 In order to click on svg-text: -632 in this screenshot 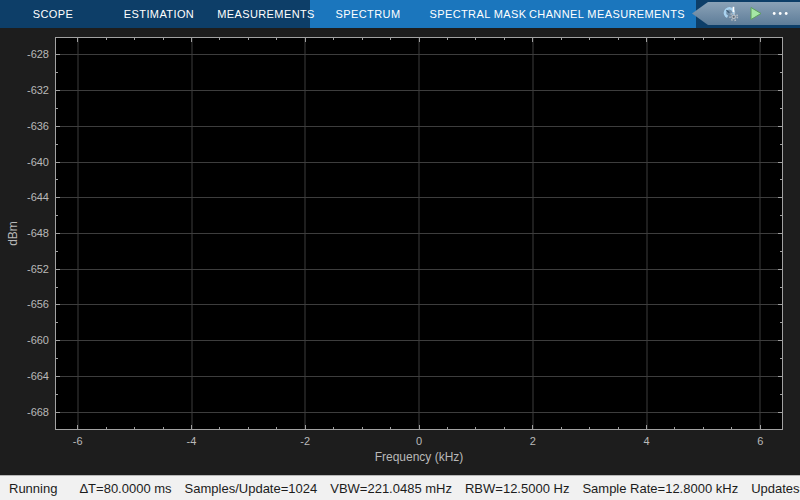, I will do `click(38, 90)`.